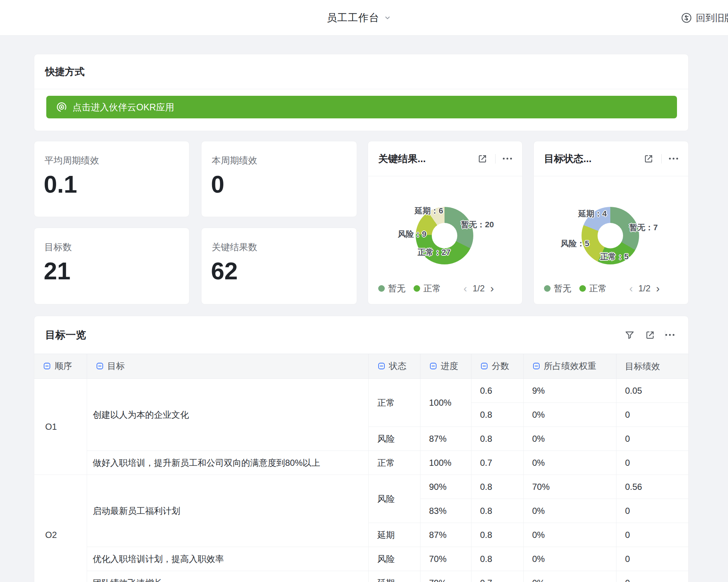  What do you see at coordinates (361, 335) in the screenshot?
I see `objective-overview-header: 目标一览` at bounding box center [361, 335].